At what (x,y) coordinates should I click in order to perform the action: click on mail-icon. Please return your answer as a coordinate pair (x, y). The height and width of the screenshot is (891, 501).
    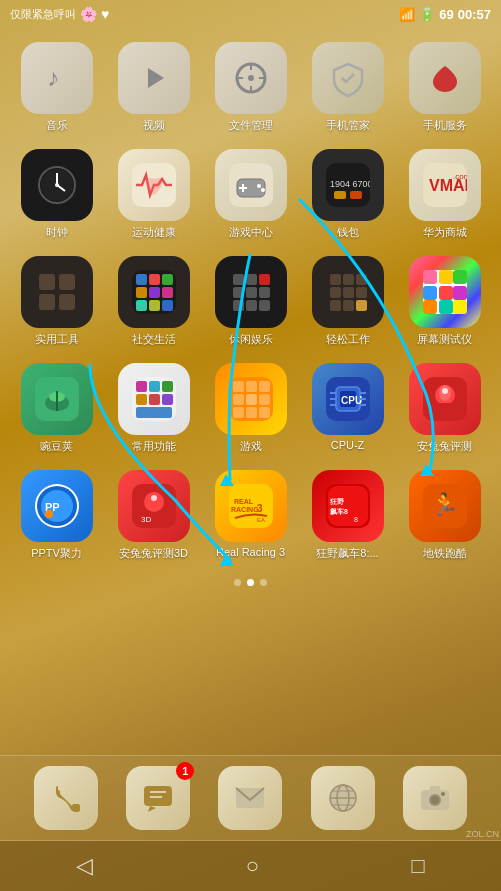
    Looking at the image, I should click on (250, 798).